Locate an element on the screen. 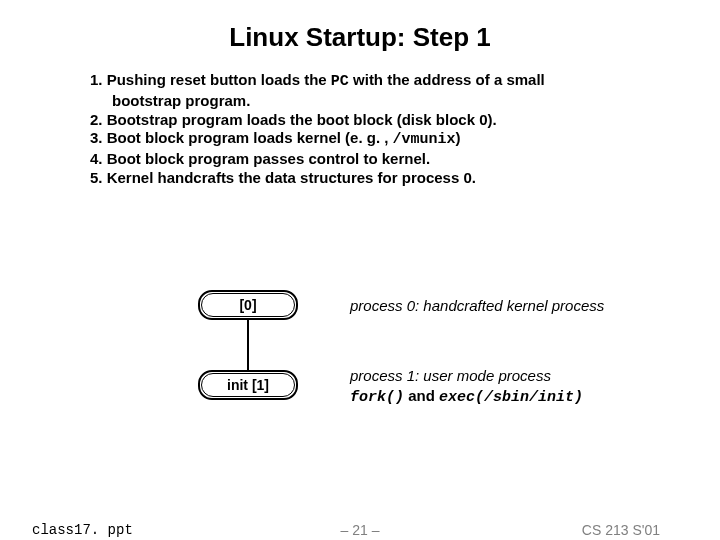  step-1-text-a: 1. Pushing reset button loads the is located at coordinates (210, 80).